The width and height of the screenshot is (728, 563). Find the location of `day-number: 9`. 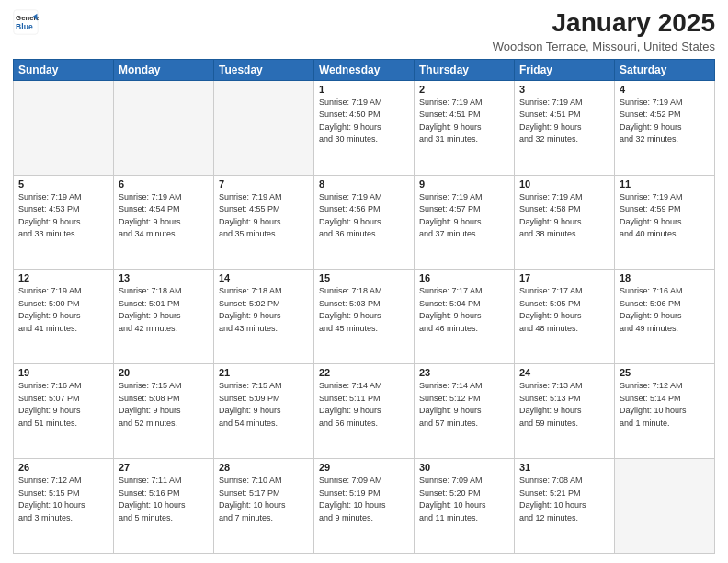

day-number: 9 is located at coordinates (464, 184).